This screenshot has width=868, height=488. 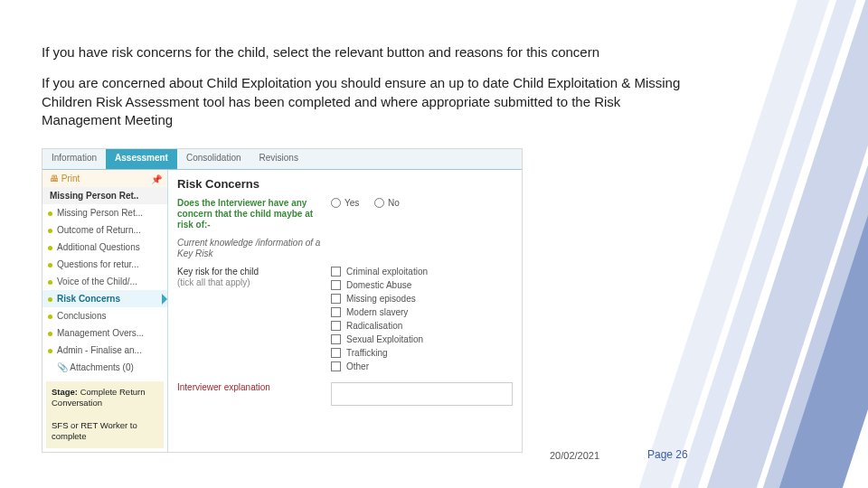 What do you see at coordinates (105, 248) in the screenshot?
I see `sidebar-item-additional-questions: Additional Questions` at bounding box center [105, 248].